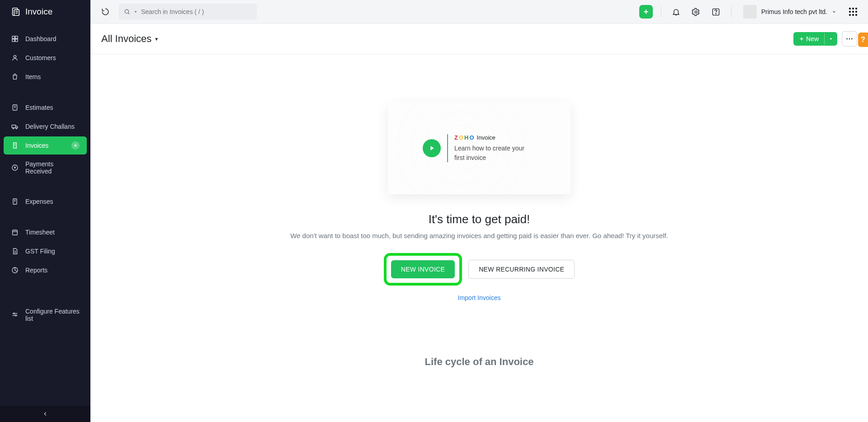 Image resolution: width=868 pixels, height=422 pixels. What do you see at coordinates (45, 232) in the screenshot?
I see `sidebar-item-timesheet: Timesheet` at bounding box center [45, 232].